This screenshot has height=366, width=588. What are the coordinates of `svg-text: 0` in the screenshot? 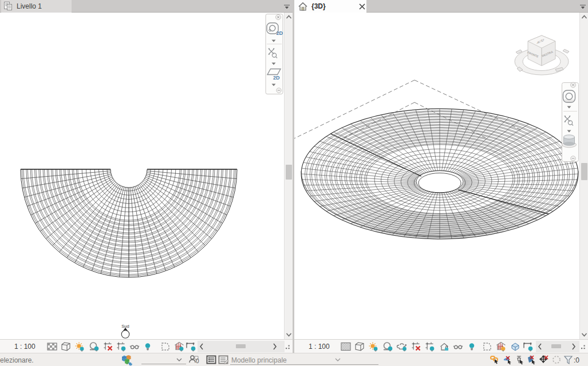 It's located at (198, 361).